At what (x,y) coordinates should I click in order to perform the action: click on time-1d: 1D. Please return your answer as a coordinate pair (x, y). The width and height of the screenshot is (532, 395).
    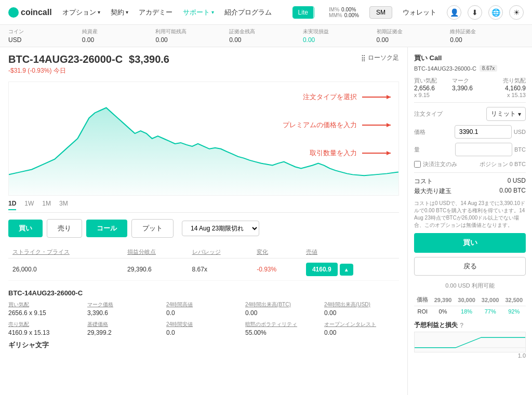
    Looking at the image, I should click on (12, 205).